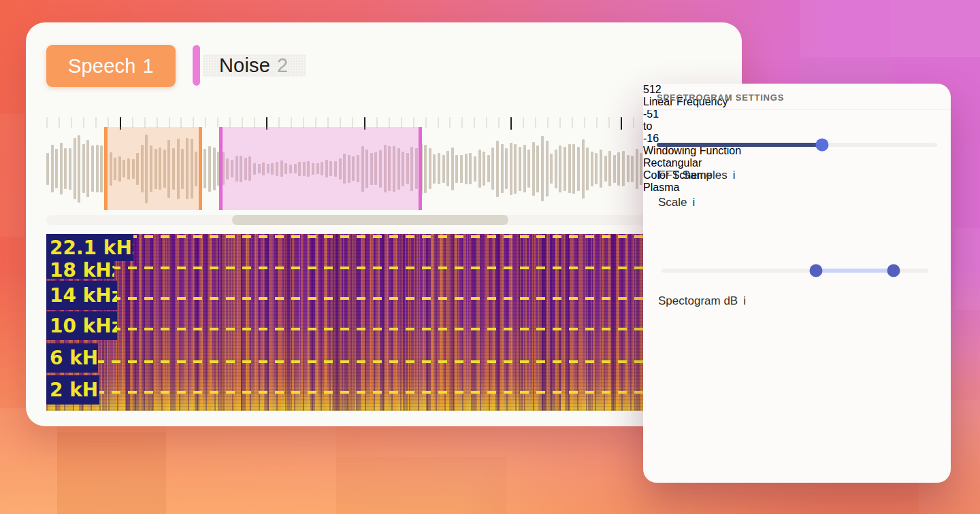 The image size is (980, 514). What do you see at coordinates (196, 65) in the screenshot?
I see `noise-color-bar` at bounding box center [196, 65].